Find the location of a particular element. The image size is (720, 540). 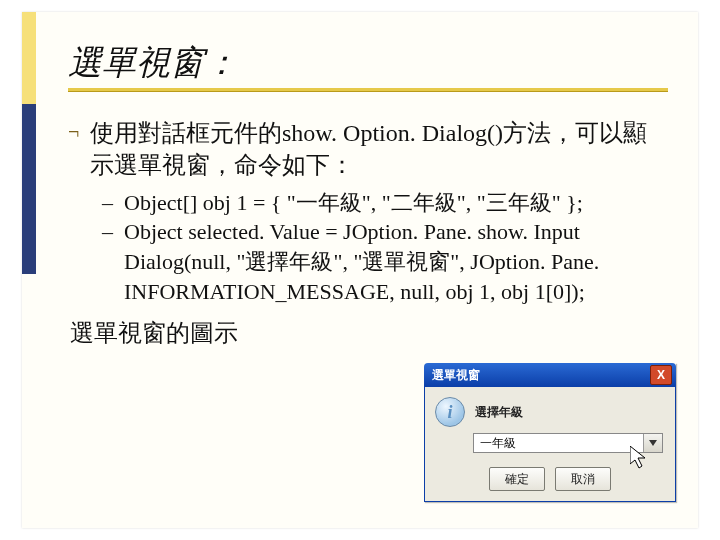

dialog-label: 選擇年級 is located at coordinates (499, 412).